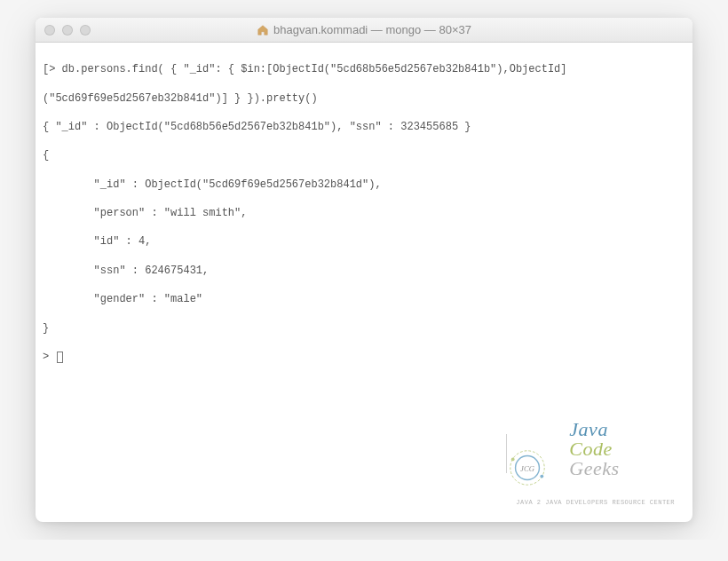  I want to click on terminal-line: "ssn" : 624675431,, so click(364, 271).